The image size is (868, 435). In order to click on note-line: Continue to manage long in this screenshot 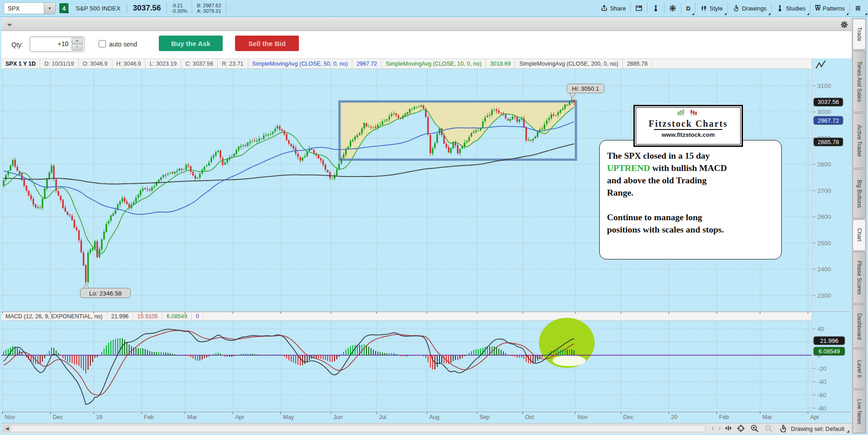, I will do `click(691, 217)`.